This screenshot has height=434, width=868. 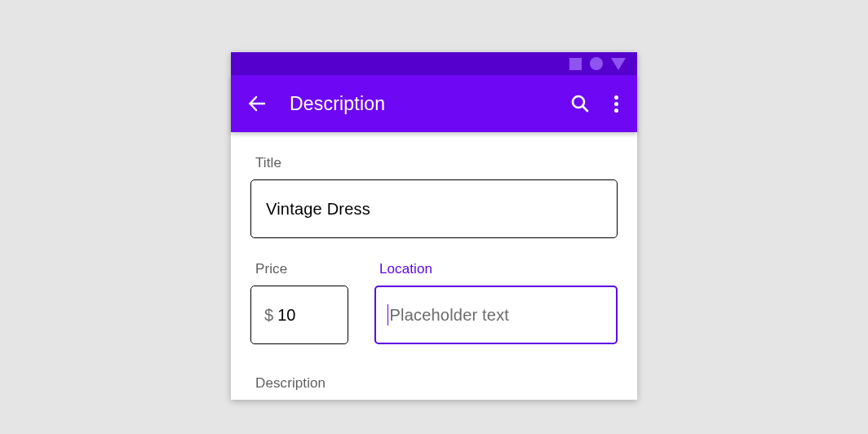 I want to click on search-button, so click(x=580, y=104).